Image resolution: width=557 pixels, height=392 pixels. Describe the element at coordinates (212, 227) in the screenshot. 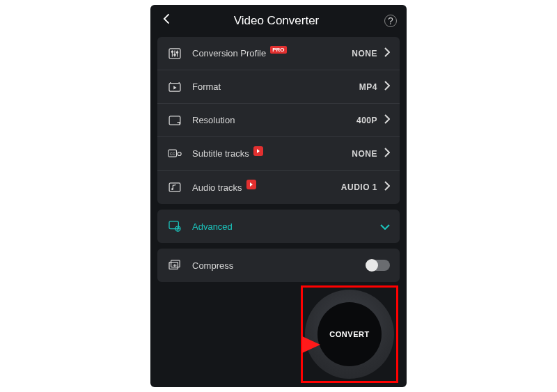

I see `row-label: Advanced` at that location.